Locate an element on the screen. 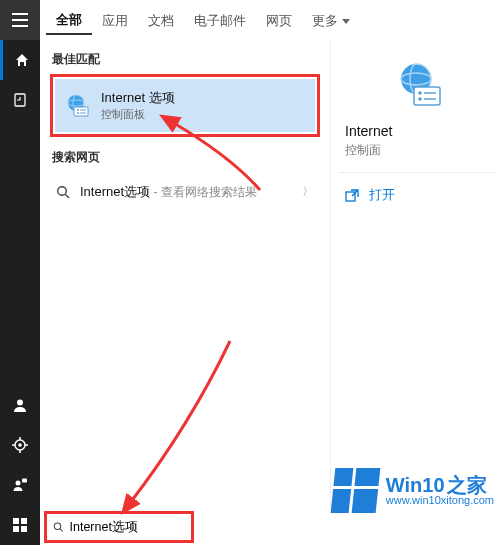  chevron-down-icon is located at coordinates (346, 22).